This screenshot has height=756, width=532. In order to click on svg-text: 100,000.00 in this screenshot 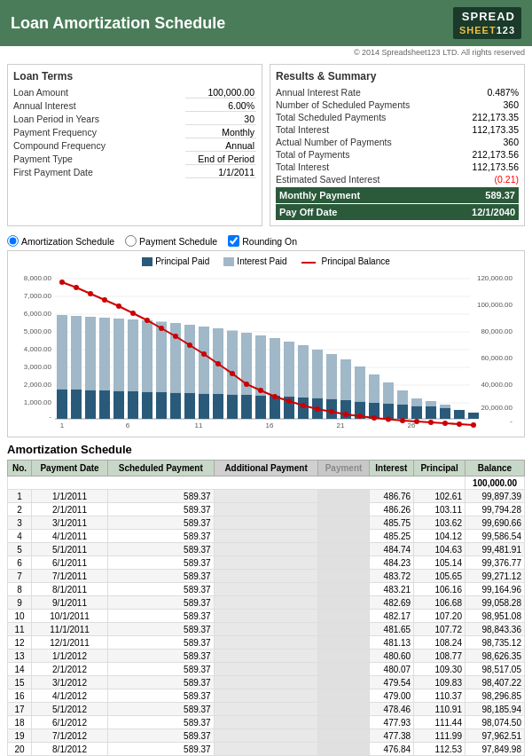, I will do `click(495, 305)`.